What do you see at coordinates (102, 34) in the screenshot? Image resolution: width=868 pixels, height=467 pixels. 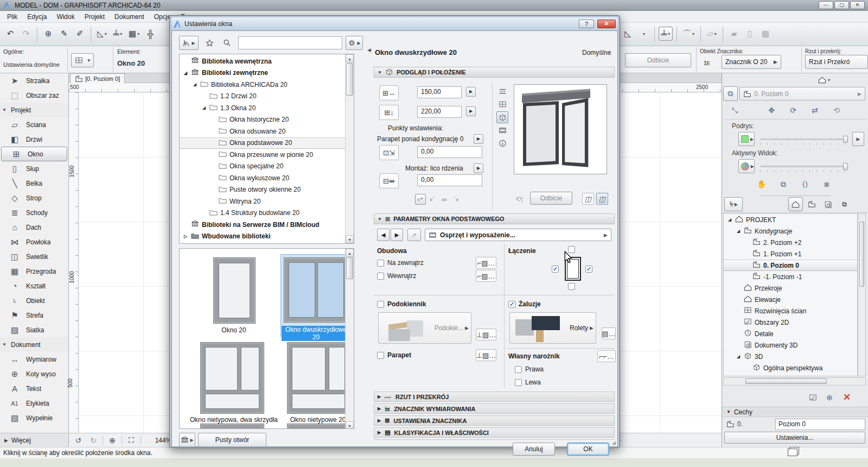 I see `guide-lines-dropdown: ◺▾` at bounding box center [102, 34].